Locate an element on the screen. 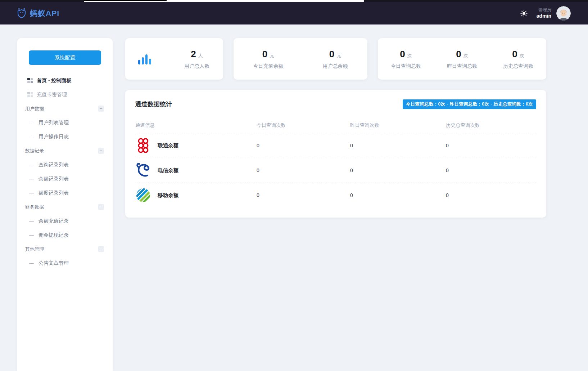  sidebar-item-home: 首页 - 控制面板 is located at coordinates (65, 81).